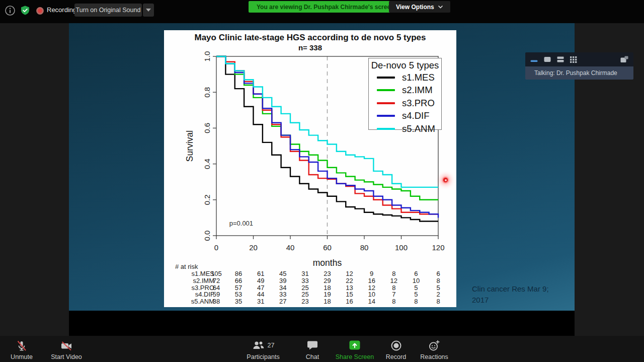 The height and width of the screenshot is (362, 644). I want to click on chevron-down-icon, so click(441, 7).